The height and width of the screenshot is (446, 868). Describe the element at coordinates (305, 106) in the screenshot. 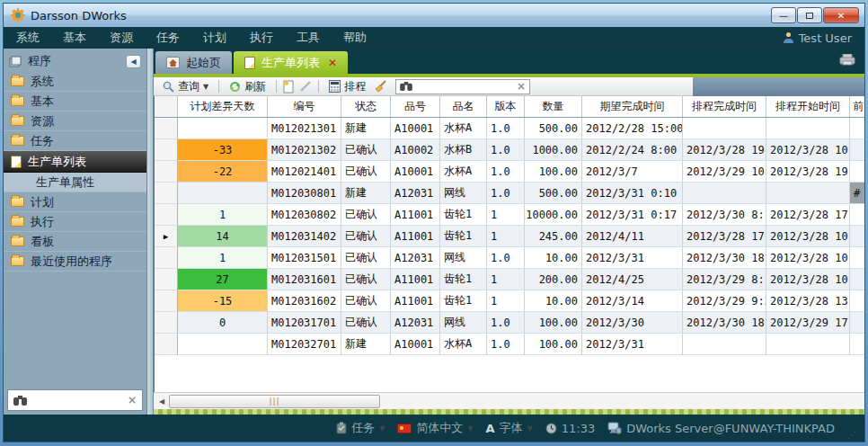

I see `column-header-code: 编号` at that location.